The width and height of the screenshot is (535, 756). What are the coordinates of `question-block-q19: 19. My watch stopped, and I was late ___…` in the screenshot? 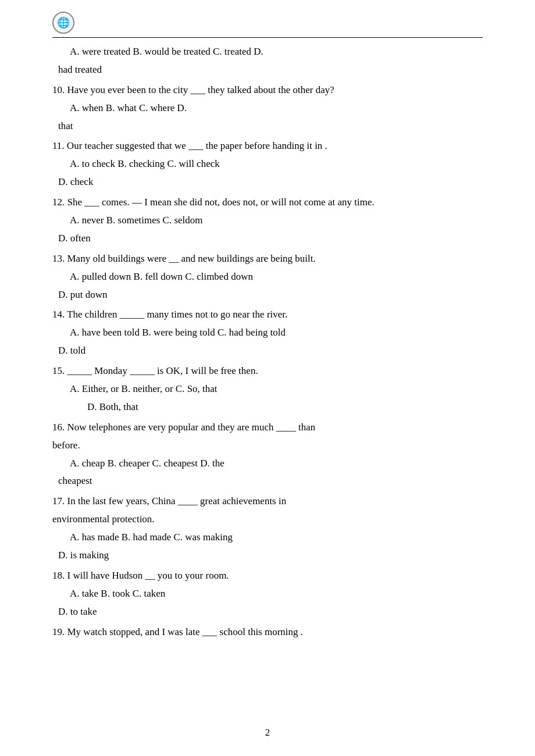 It's located at (268, 633).